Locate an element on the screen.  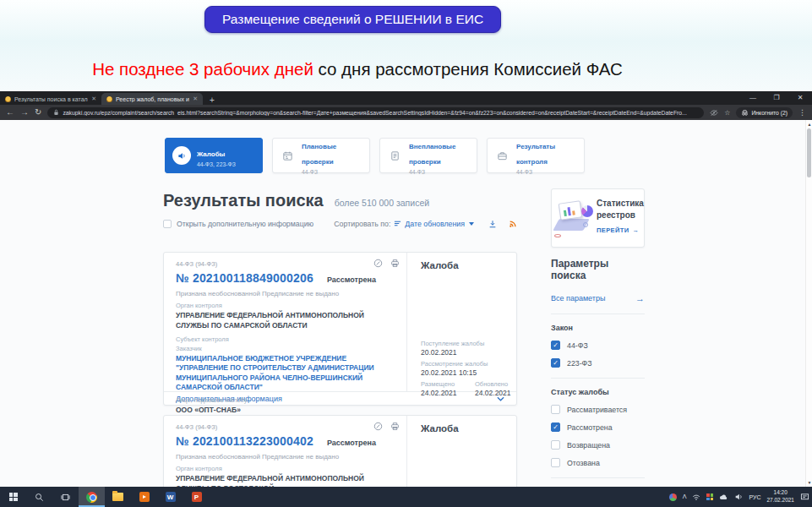
start-button is located at coordinates (14, 497).